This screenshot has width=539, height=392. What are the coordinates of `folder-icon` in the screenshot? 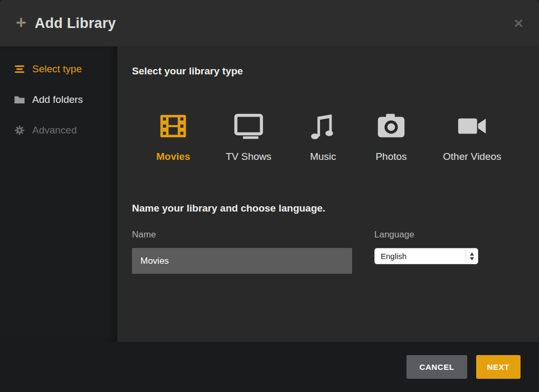 It's located at (20, 100).